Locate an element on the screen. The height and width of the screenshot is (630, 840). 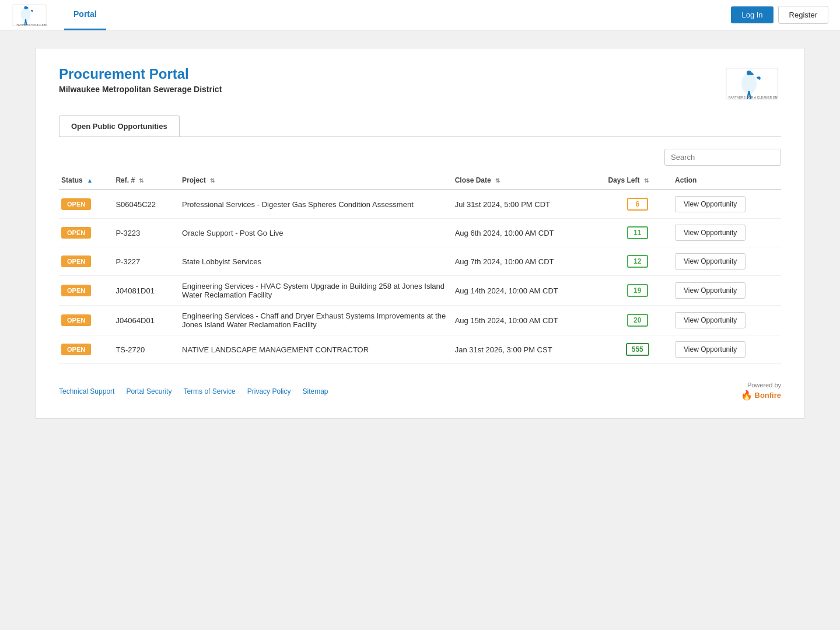
cell-days-left: 12 is located at coordinates (639, 261).